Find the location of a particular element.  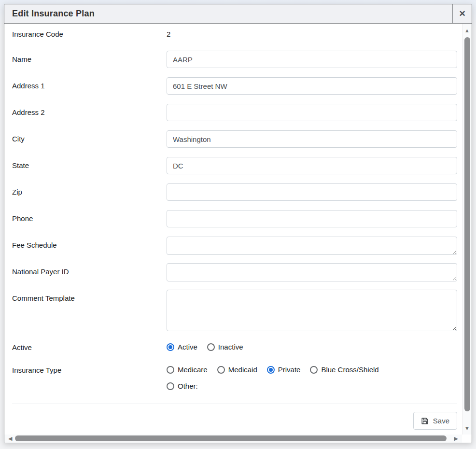

radio-inactive-label: Inactive is located at coordinates (231, 347).